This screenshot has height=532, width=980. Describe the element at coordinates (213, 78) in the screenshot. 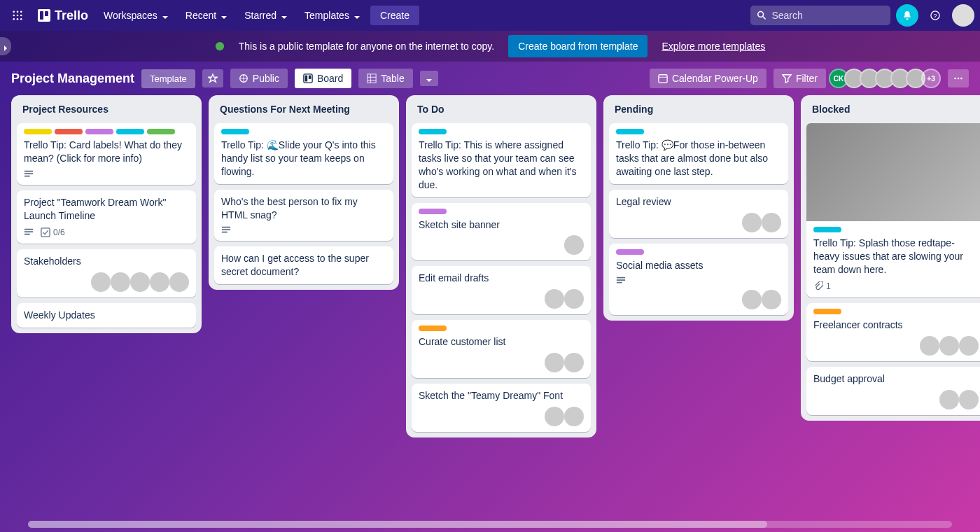

I see `star-button` at that location.